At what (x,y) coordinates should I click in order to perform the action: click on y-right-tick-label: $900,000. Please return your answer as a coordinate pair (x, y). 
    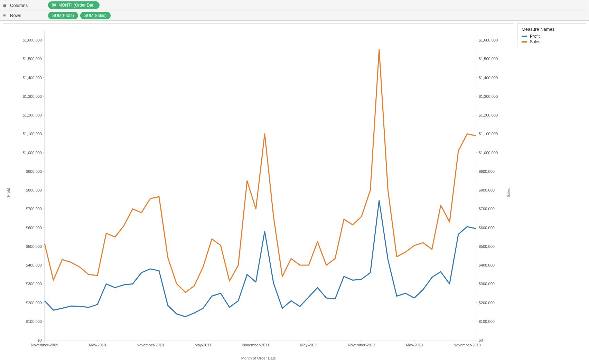
    Looking at the image, I should click on (487, 171).